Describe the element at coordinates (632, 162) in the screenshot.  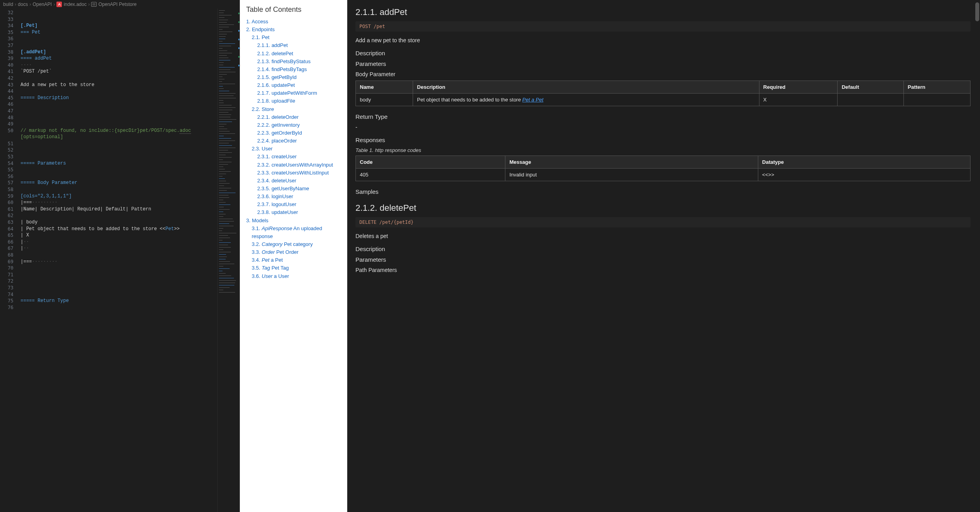
I see `table-header: Message` at that location.